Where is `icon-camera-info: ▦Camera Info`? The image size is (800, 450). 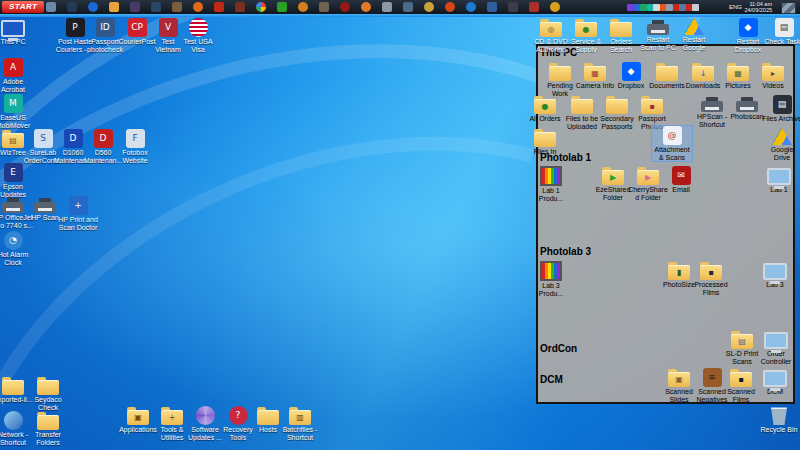
icon-camera-info: ▦Camera Info is located at coordinates (595, 76).